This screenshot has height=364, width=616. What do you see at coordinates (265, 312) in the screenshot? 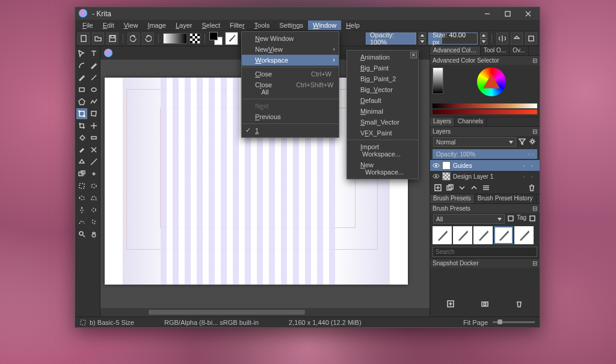
I see `horizontal-scrollbar` at bounding box center [265, 312].